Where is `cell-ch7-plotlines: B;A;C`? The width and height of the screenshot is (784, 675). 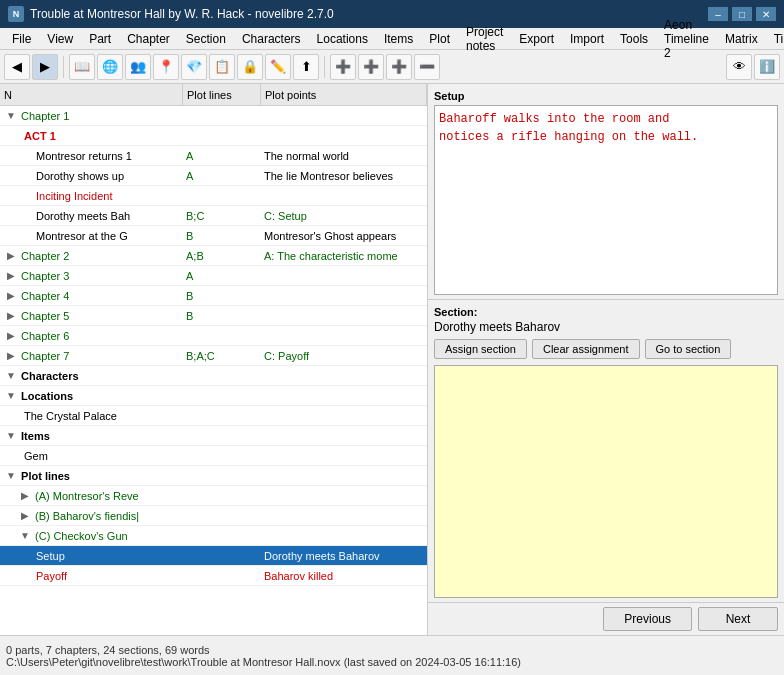
cell-ch7-plotlines: B;A;C is located at coordinates (222, 356).